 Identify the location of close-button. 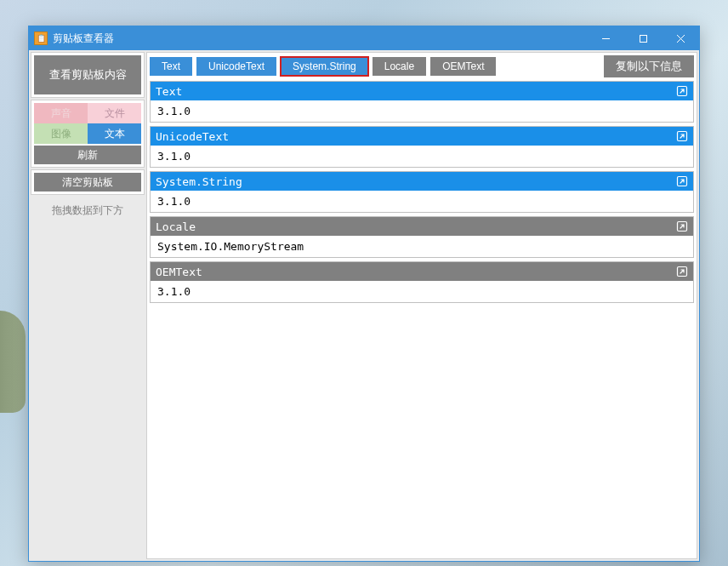
(680, 38).